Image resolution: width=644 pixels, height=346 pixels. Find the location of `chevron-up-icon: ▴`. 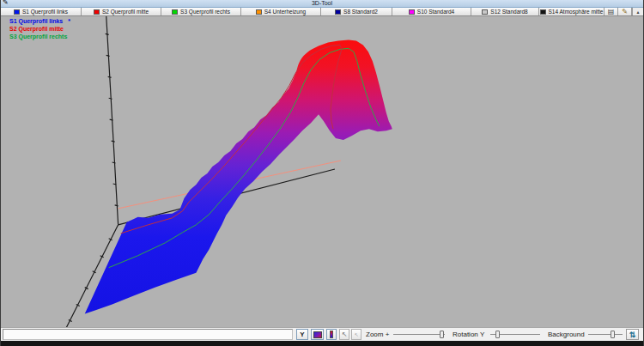

chevron-up-icon: ▴ is located at coordinates (637, 12).